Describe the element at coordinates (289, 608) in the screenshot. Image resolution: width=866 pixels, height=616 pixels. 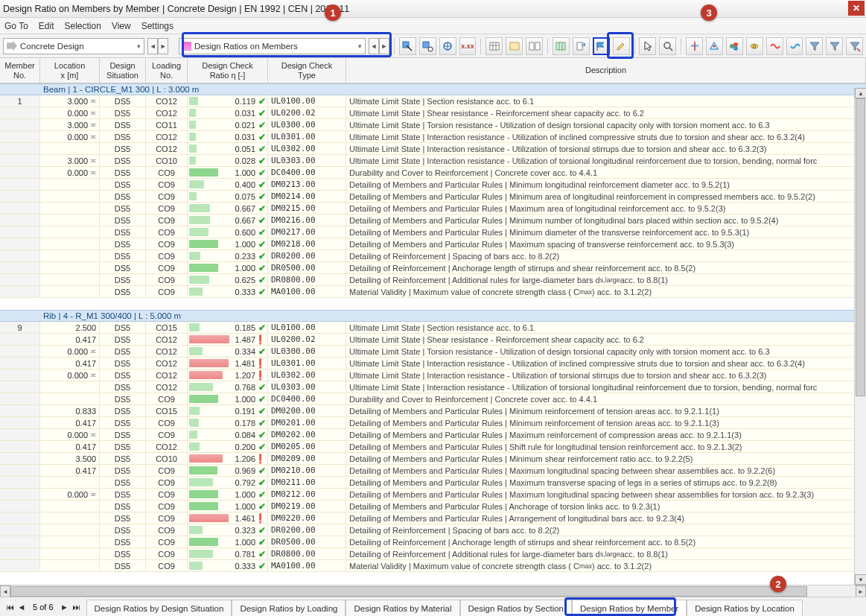
I see `tab-design-ratios-by-loading: Design Ratios by Loading` at that location.